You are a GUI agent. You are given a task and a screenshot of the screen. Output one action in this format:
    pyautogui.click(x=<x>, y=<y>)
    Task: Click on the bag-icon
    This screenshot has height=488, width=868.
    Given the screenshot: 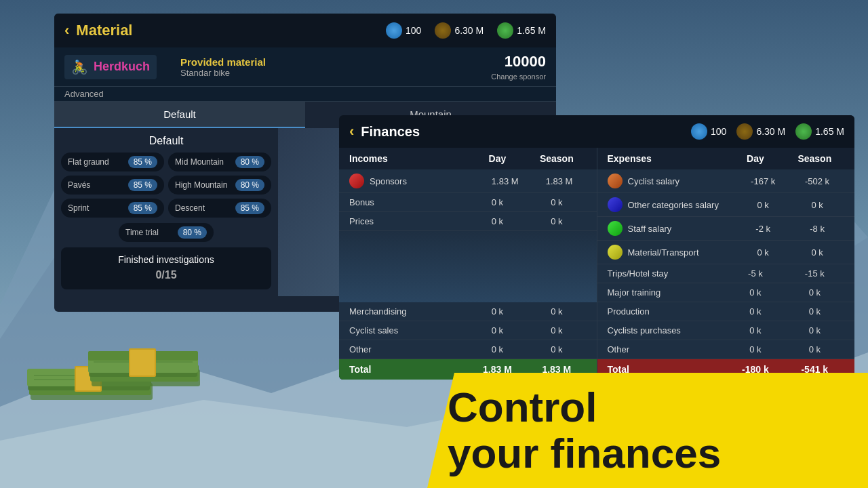 What is the action you would take?
    pyautogui.click(x=443, y=30)
    